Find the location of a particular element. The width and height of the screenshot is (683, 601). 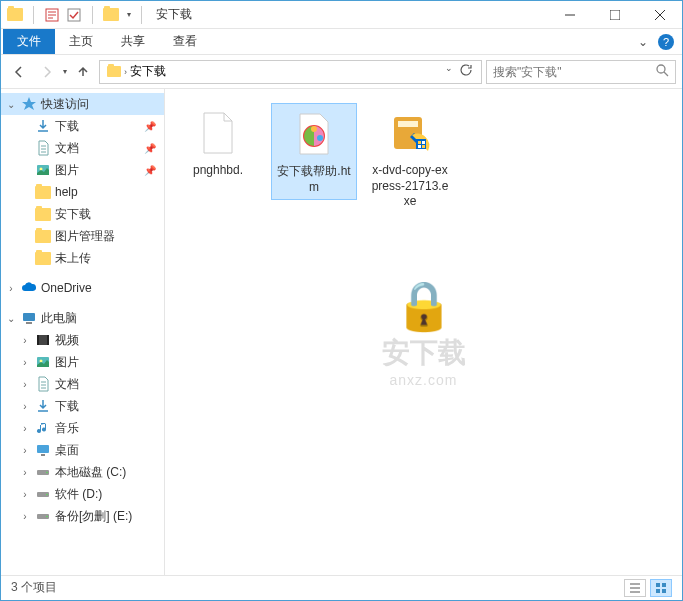

forward-button is located at coordinates (47, 72).